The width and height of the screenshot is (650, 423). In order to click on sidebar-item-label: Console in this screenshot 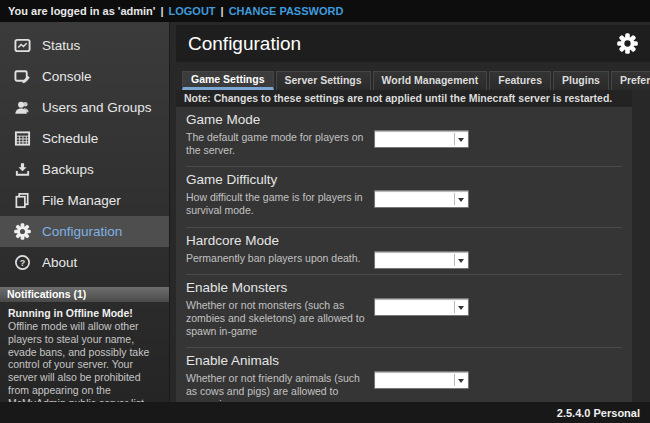, I will do `click(67, 76)`.